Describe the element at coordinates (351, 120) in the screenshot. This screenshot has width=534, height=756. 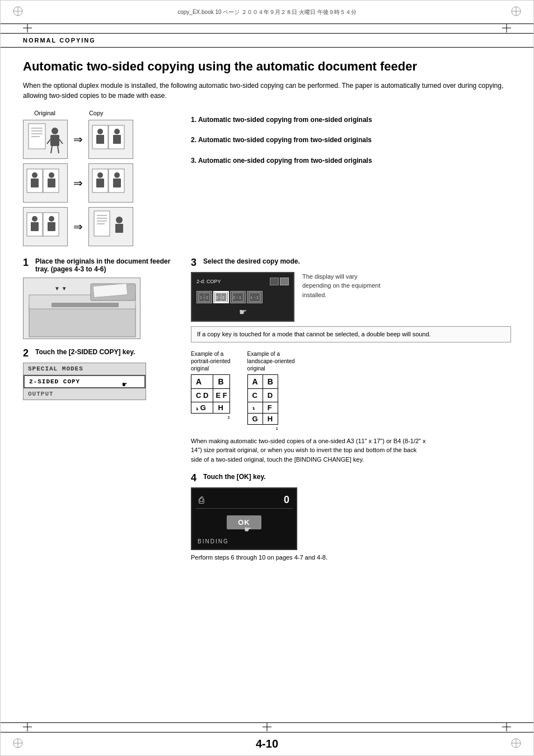
I see `numbered-item-1: 1. Automatic two-sided copying from one-…` at that location.